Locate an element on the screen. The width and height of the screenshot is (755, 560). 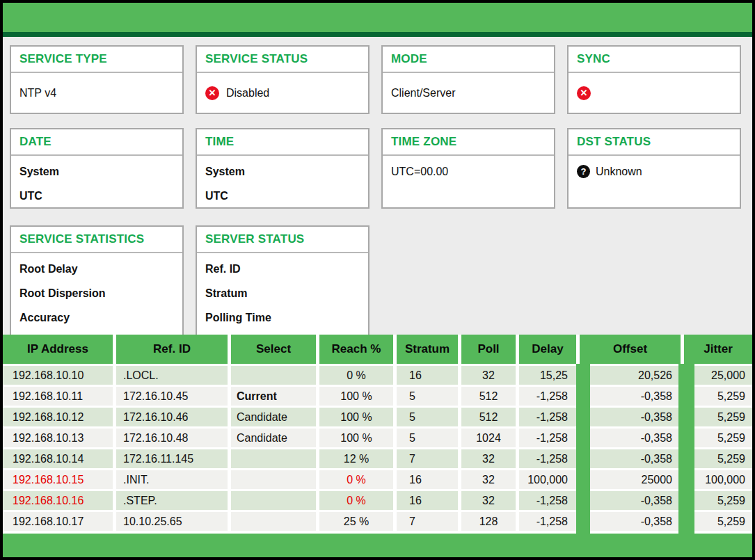
table-row: 192.168.10.10.LOCL.0 %163215,2520,52625,… is located at coordinates (377, 376).